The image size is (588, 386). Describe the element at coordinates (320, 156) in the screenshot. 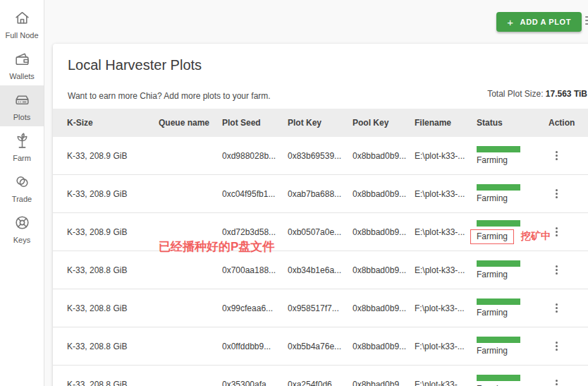

I see `table-row: K-33, 208.9 GiB 0xd988028b... 0x83b69539…` at that location.